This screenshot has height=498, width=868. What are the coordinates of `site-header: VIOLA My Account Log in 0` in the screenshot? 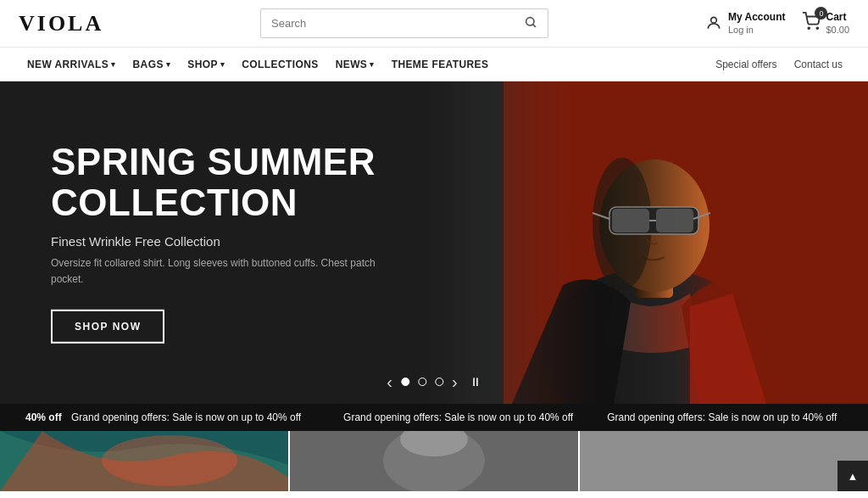 It's located at (434, 24).